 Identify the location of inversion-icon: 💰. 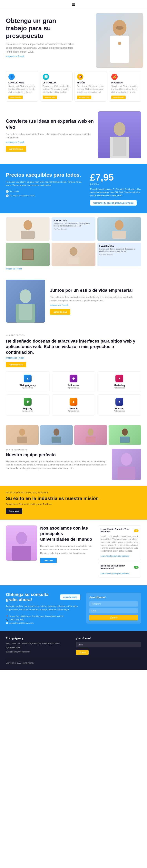
(114, 77).